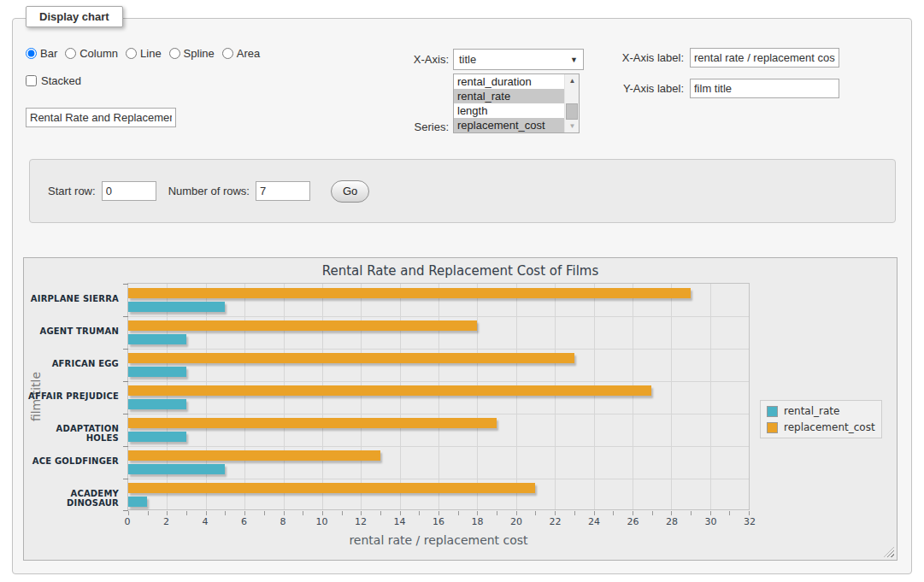  Describe the element at coordinates (509, 96) in the screenshot. I see `series-option-rental_rate: rental_rate` at that location.